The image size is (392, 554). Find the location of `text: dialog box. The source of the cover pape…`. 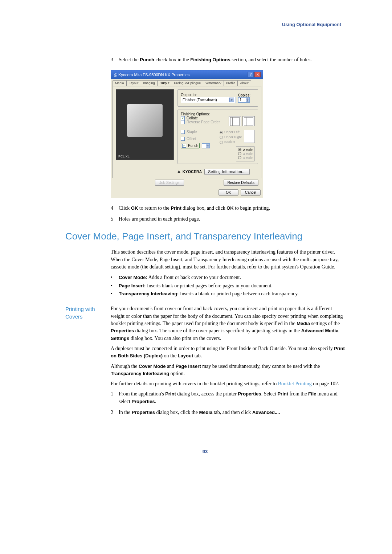

text: dialog box. The source of the cover pape… is located at coordinates (217, 331).